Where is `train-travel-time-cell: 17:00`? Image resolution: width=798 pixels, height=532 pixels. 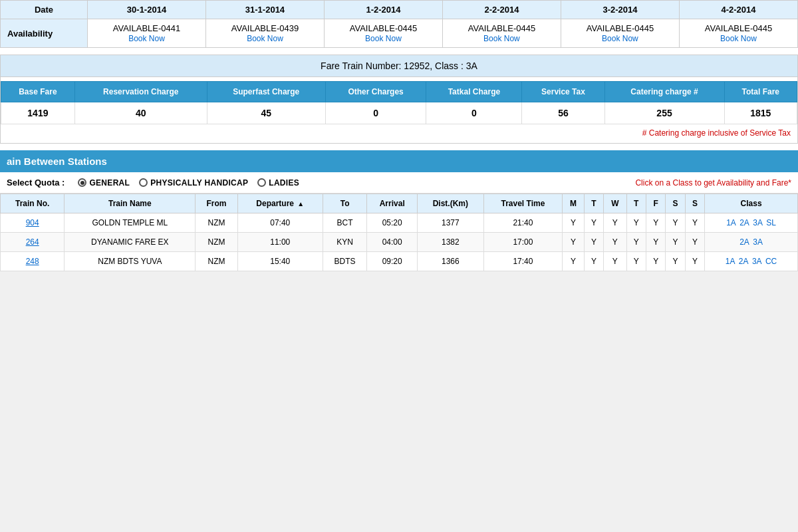 train-travel-time-cell: 17:00 is located at coordinates (523, 242).